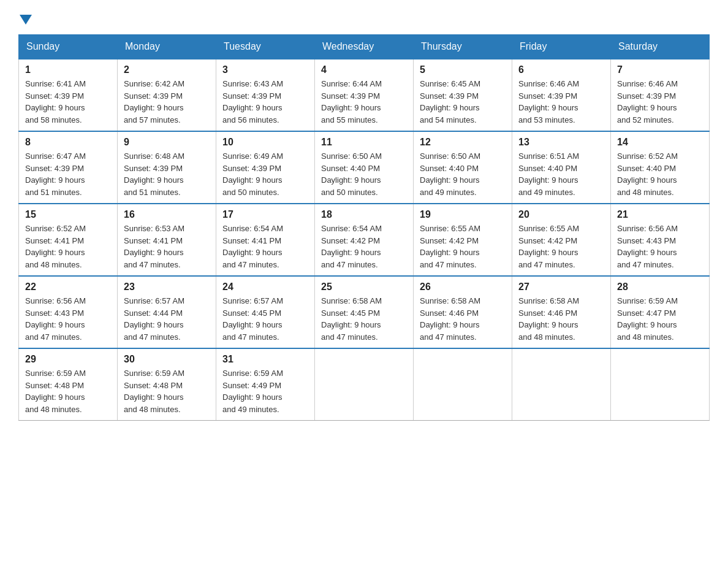 The width and height of the screenshot is (728, 563). Describe the element at coordinates (265, 102) in the screenshot. I see `day-info: Sunrise: 6:43 AMSunset: 4:39 PMDaylight:…` at that location.